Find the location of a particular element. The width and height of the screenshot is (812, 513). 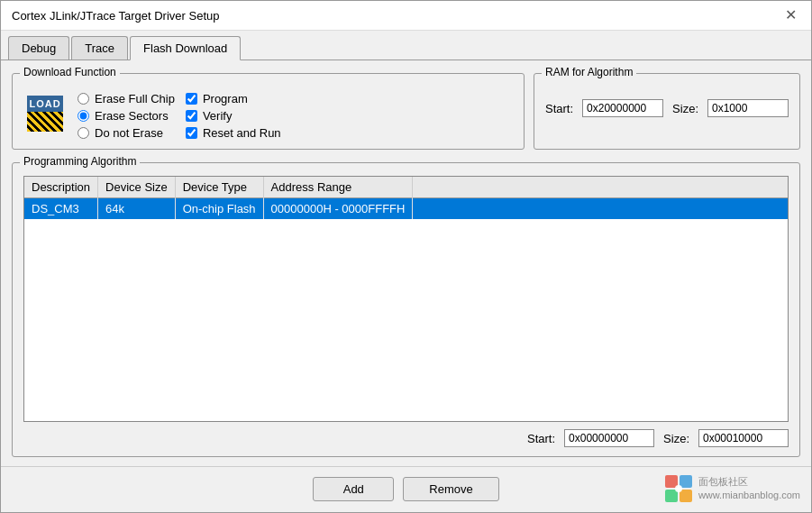

radio-erase-sectors: Erase Sectors is located at coordinates (126, 115).